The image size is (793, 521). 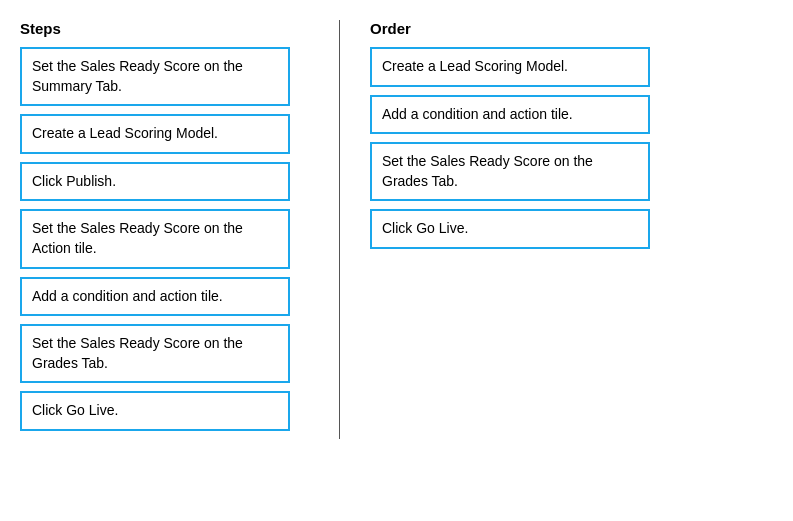 What do you see at coordinates (155, 354) in the screenshot?
I see `step-card-5: Set the Sales Ready Score on the Grades …` at bounding box center [155, 354].